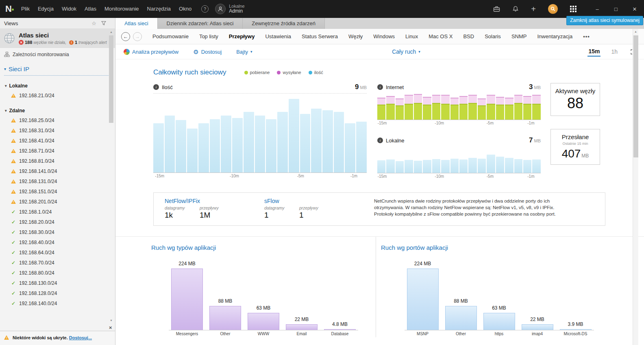 Image resolution: width=644 pixels, height=345 pixels. What do you see at coordinates (225, 301) in the screenshot?
I see `bar-value-label: 88 MB` at bounding box center [225, 301].